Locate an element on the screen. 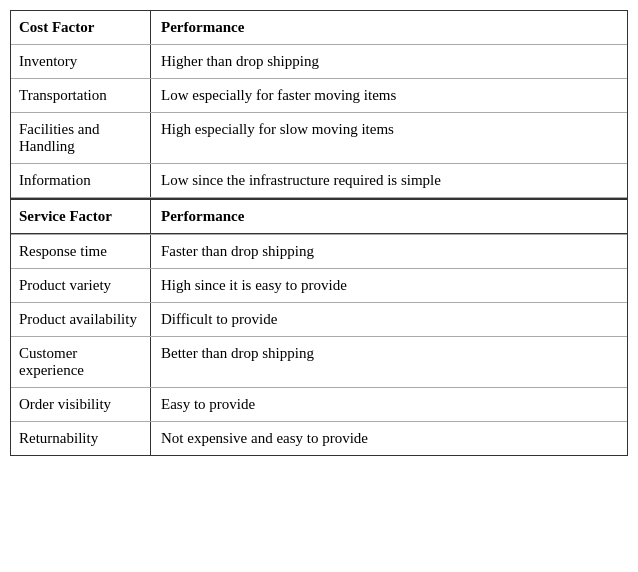  row-factor: Response time is located at coordinates (81, 252).